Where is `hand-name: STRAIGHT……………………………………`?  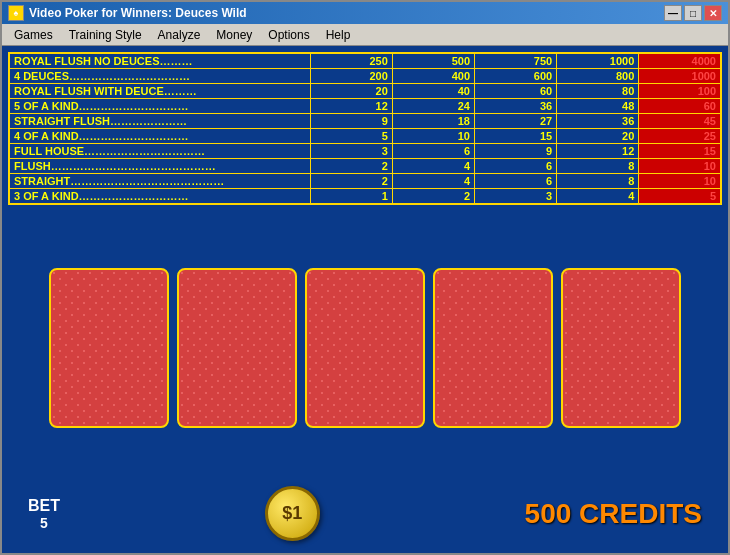 hand-name: STRAIGHT…………………………………… is located at coordinates (160, 182).